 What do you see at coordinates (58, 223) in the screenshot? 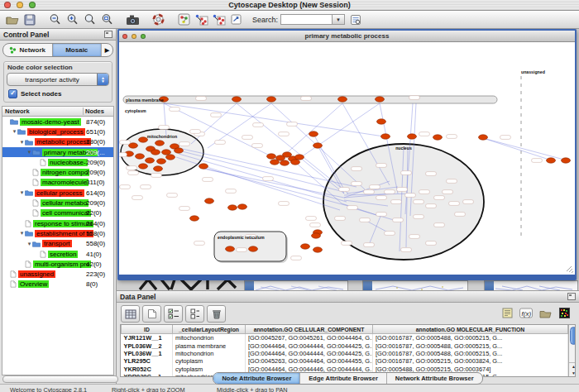
I see `tree-row: response to stimulu264(0)` at bounding box center [58, 223].